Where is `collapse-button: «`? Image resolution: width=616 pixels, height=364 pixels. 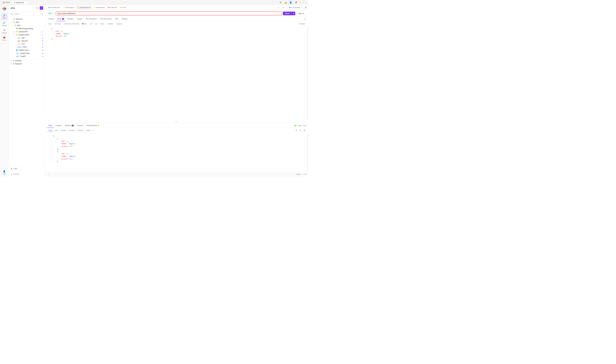 collapse-button: « is located at coordinates (49, 174).